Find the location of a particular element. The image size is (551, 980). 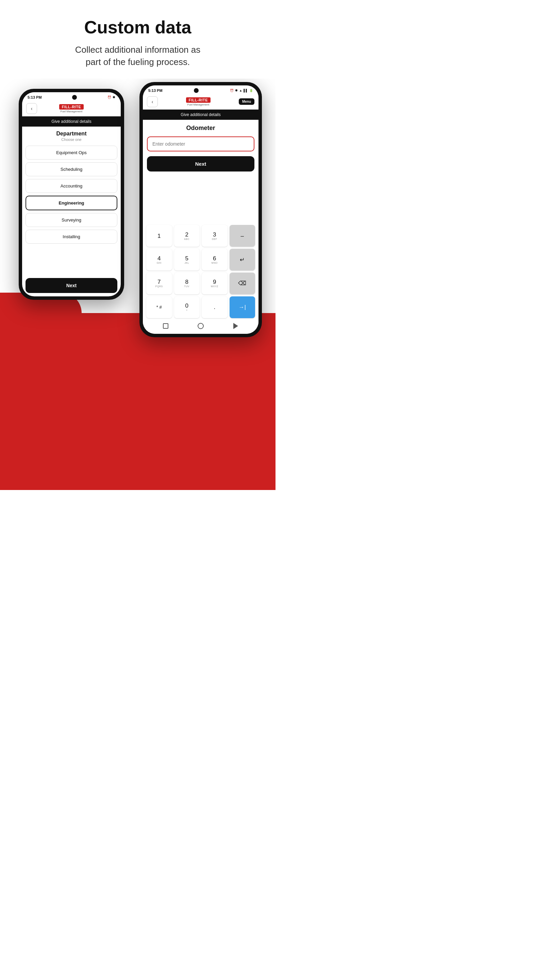

nav-home-icon is located at coordinates (201, 326).